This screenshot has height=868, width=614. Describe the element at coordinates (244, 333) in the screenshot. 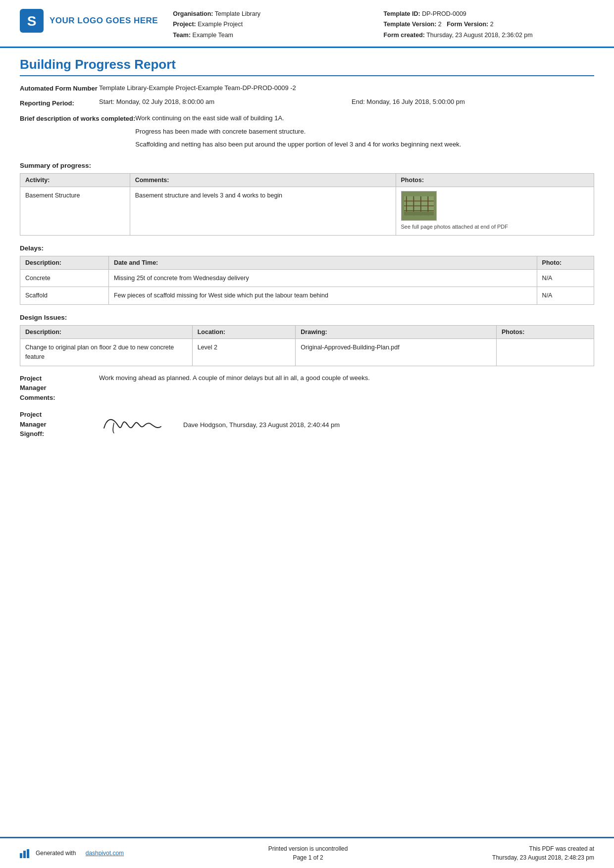

I see `design-col-location: Location:` at that location.